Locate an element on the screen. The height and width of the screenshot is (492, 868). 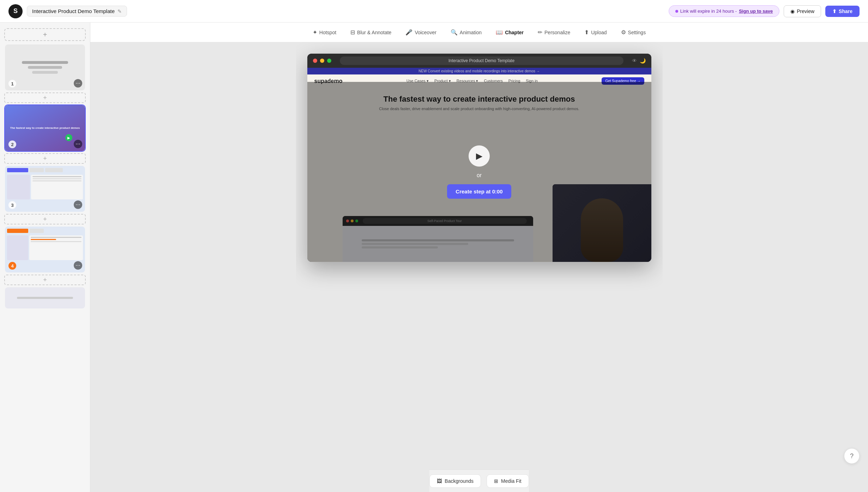
add-slide-button-bottom: + is located at coordinates (45, 280).